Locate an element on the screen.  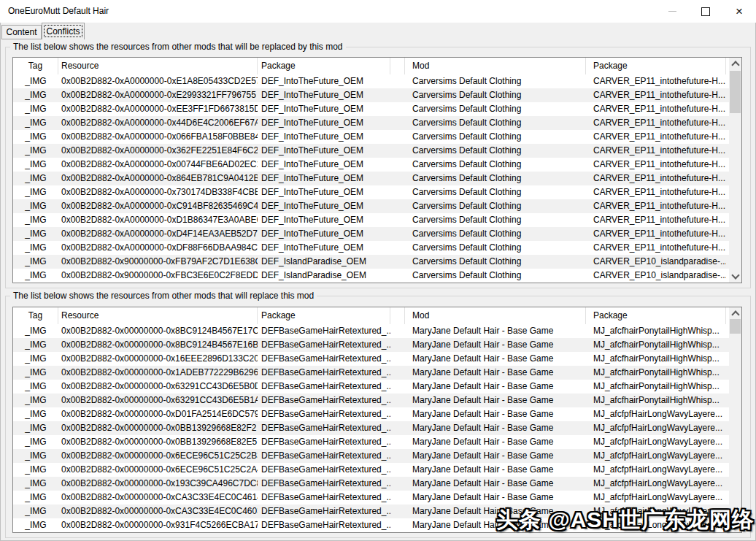
cell-resource: 0x00B2D882-0xA0000000-0xEE3FF1FD6673815D is located at coordinates (158, 110).